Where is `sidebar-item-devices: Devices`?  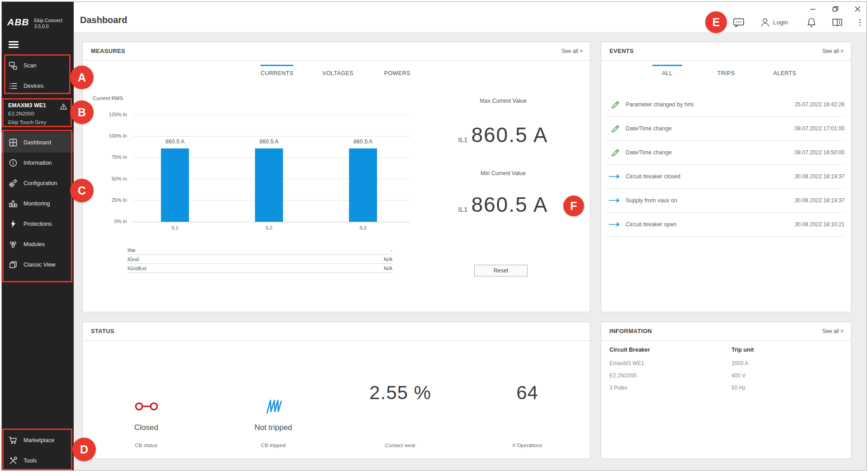
sidebar-item-devices: Devices is located at coordinates (38, 86).